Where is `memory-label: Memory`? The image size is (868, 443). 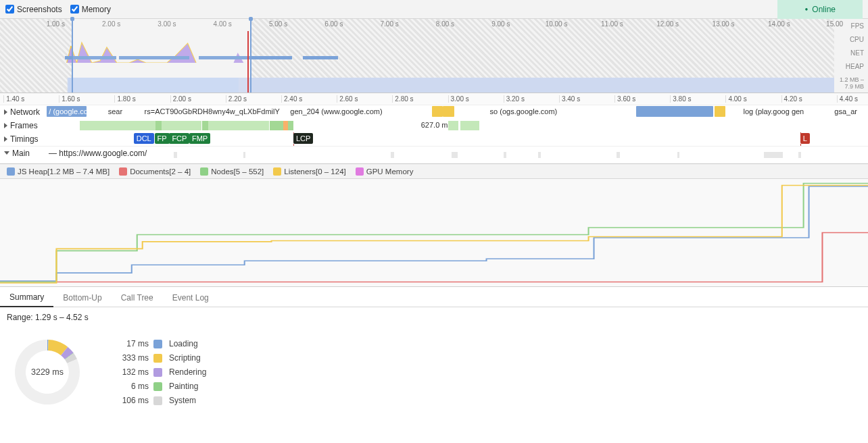 memory-label: Memory is located at coordinates (96, 9).